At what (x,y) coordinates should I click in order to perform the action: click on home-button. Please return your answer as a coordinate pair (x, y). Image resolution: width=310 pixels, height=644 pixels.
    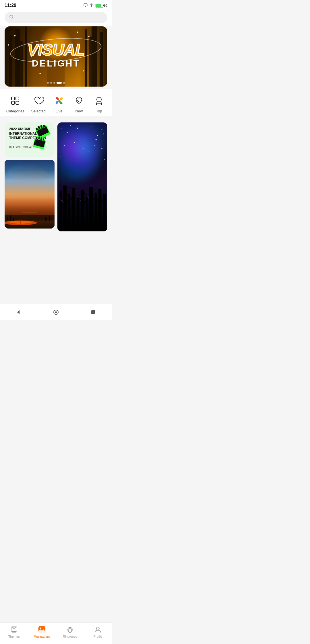
    Looking at the image, I should click on (56, 312).